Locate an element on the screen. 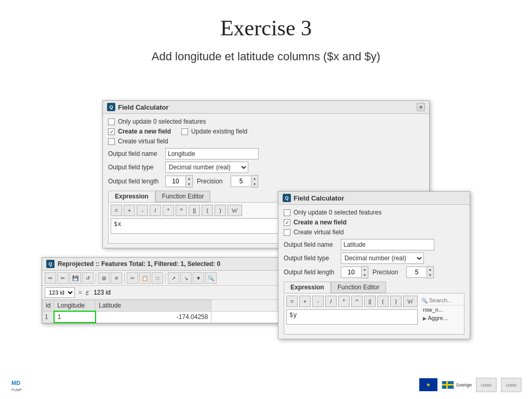 This screenshot has height=399, width=532. fc2-title-text: Field Calculator is located at coordinates (319, 198).